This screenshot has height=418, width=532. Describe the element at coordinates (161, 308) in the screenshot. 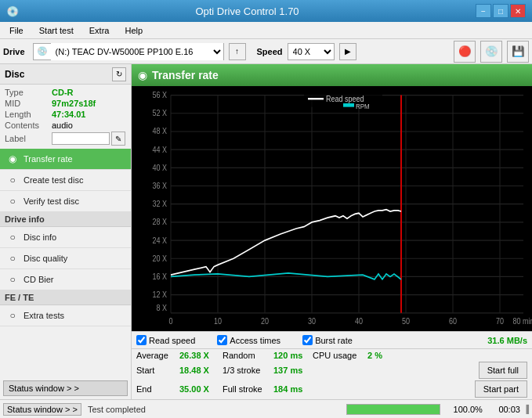

I see `svg-text: 8 X` at that location.